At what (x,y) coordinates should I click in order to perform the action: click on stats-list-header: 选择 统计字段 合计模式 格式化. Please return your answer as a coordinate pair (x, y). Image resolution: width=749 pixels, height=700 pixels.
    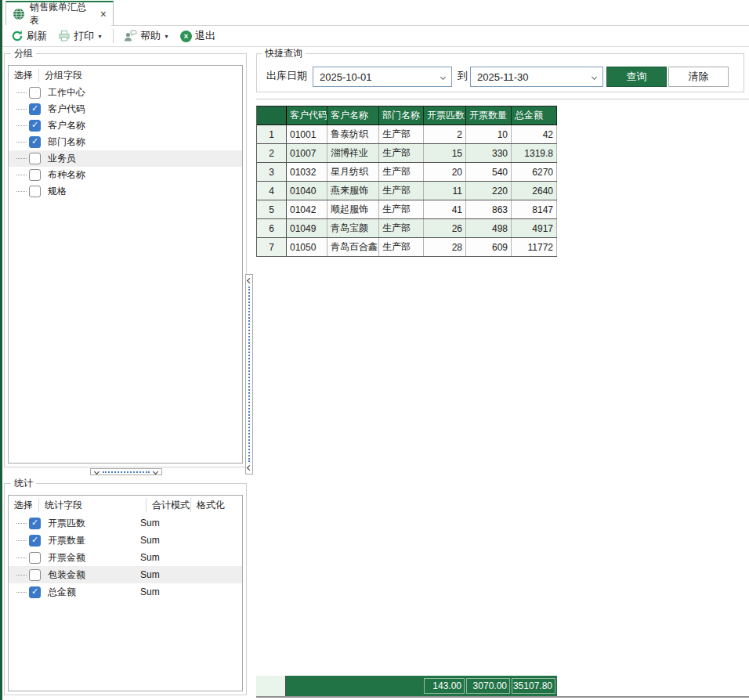
    Looking at the image, I should click on (125, 505).